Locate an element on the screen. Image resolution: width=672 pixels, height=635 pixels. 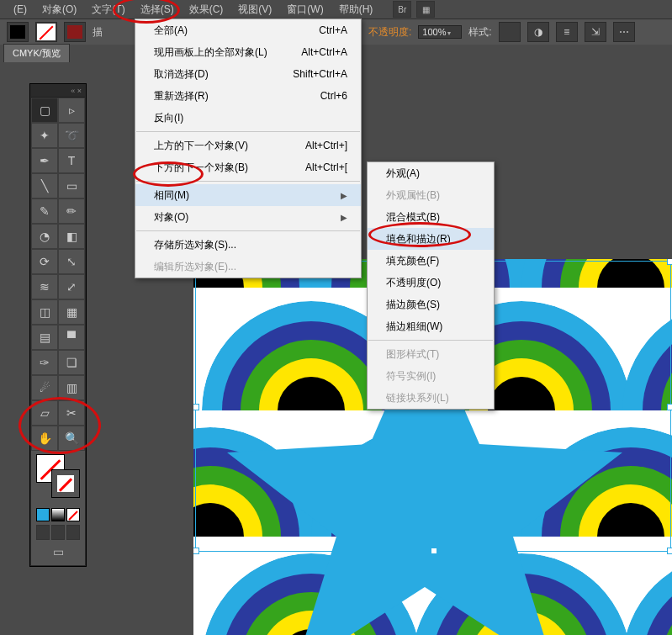
fill-stroke-control is located at coordinates (58, 479).